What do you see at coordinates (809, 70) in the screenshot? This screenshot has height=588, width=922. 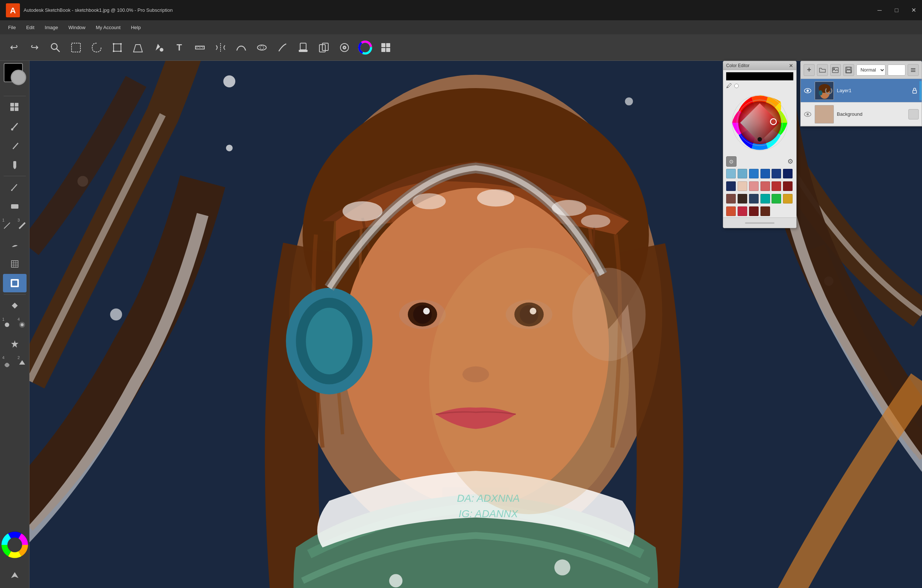 I see `add-layer-button: +` at bounding box center [809, 70].